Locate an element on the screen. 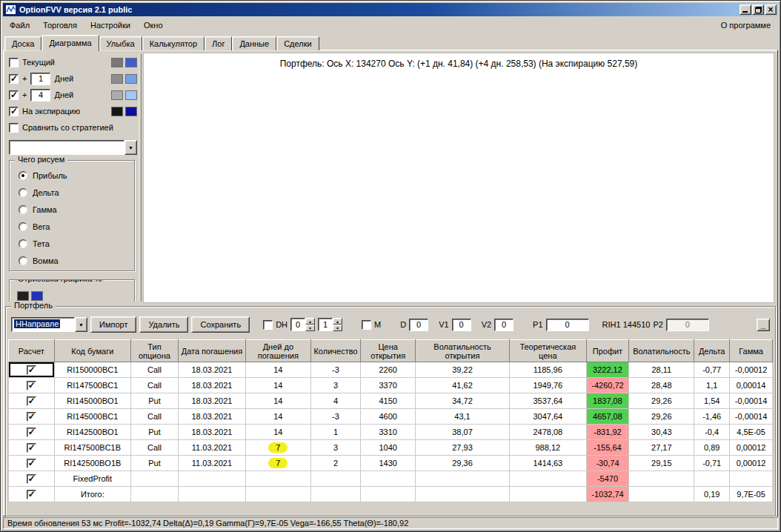  cell-code: RI145000BC1 is located at coordinates (93, 416).